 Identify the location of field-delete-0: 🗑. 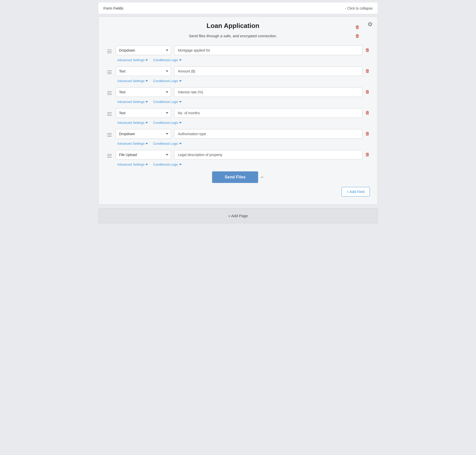
(368, 49).